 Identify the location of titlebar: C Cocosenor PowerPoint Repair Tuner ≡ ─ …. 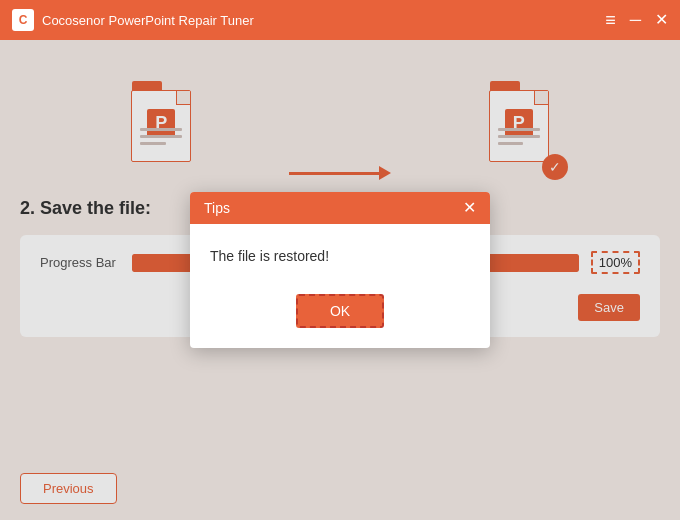
(340, 20).